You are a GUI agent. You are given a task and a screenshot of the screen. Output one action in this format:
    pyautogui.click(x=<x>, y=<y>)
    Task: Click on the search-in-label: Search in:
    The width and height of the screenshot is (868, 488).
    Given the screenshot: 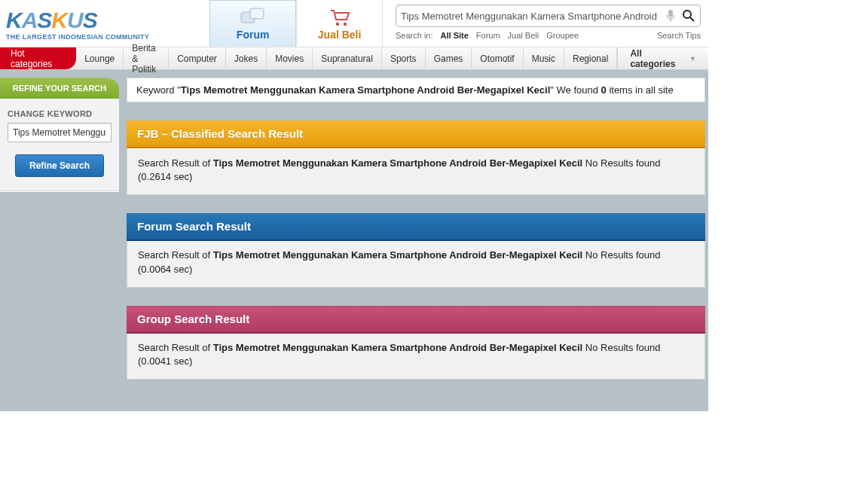 What is the action you would take?
    pyautogui.click(x=414, y=35)
    